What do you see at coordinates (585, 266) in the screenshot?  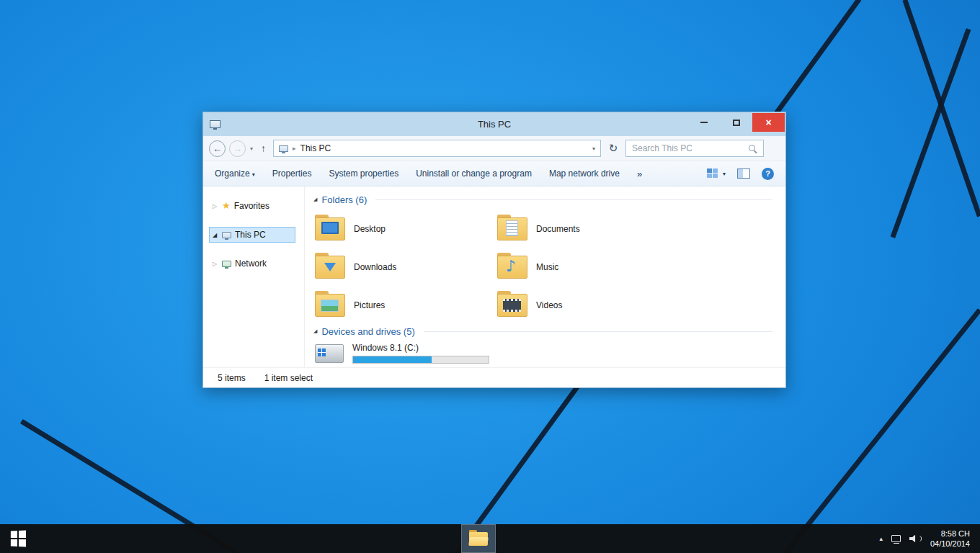 I see `folder-tile-music: ♪ Music` at bounding box center [585, 266].